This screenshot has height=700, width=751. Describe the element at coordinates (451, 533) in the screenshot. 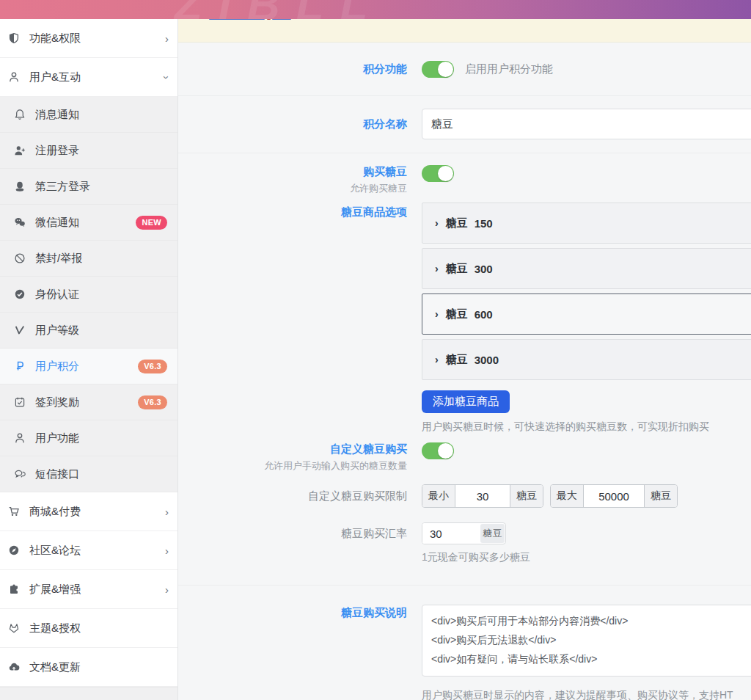

I see `rate-input` at that location.